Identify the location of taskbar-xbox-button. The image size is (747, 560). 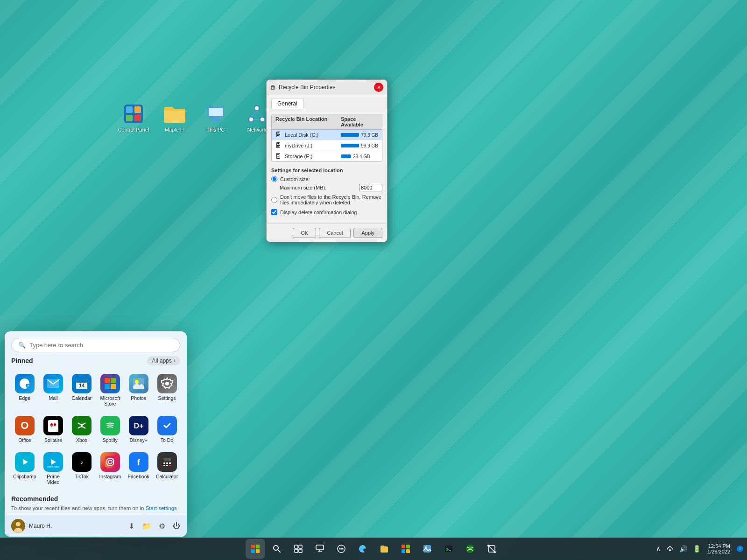
(470, 549).